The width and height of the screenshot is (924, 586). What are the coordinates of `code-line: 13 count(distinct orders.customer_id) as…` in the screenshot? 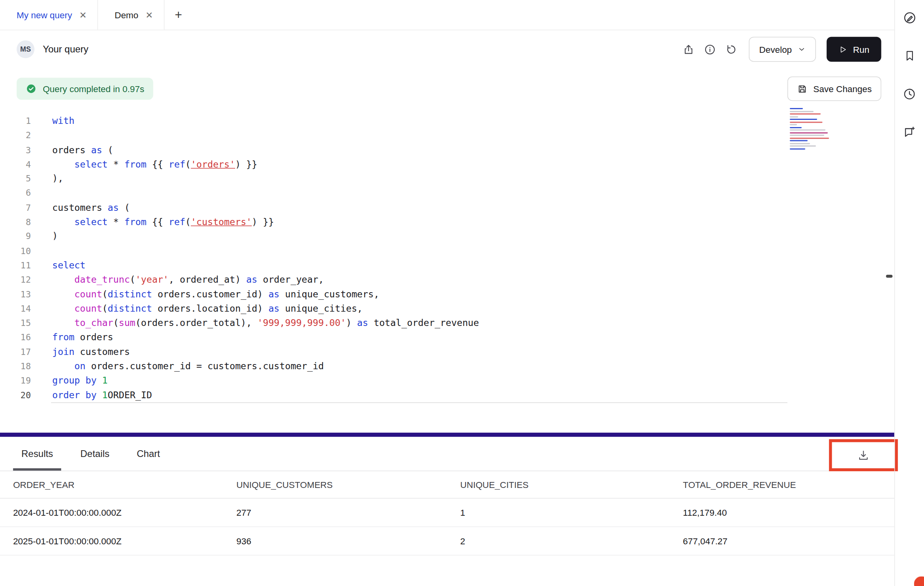 It's located at (447, 294).